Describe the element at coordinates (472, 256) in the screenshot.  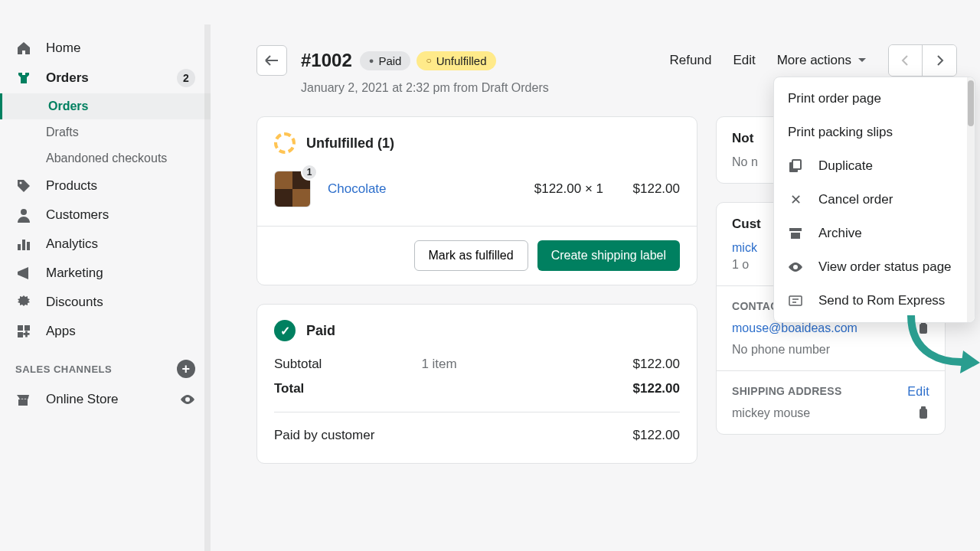
I see `mark-fulfilled-button: Mark as fulfilled` at that location.